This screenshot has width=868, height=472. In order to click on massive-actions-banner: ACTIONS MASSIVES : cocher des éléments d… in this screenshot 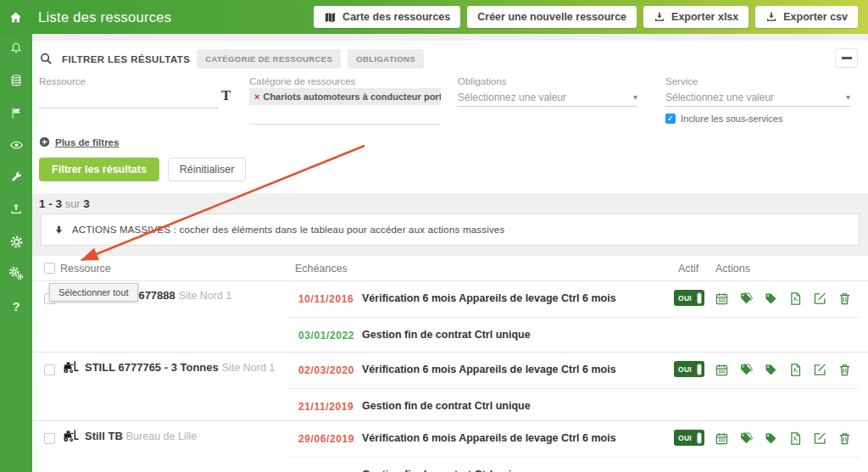, I will do `click(450, 230)`.